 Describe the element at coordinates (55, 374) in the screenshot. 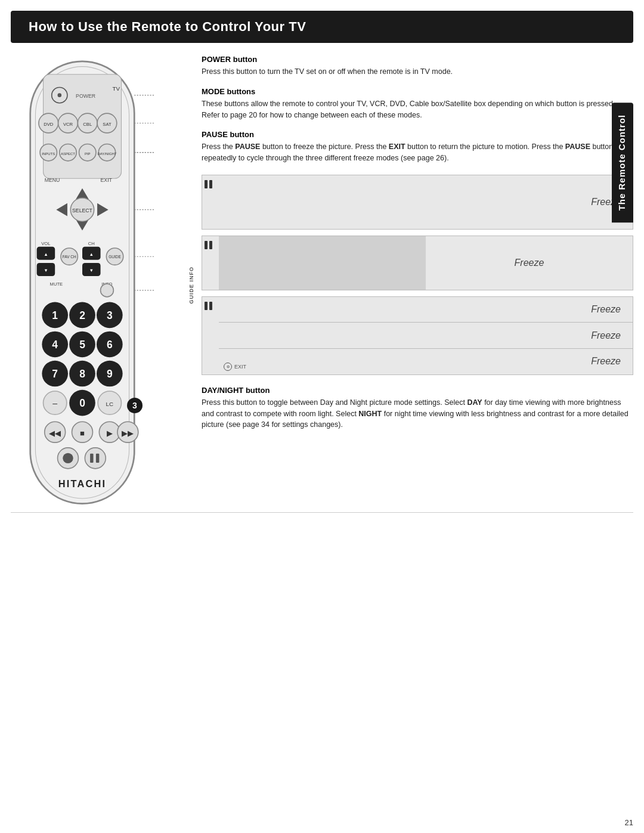

I see `svg-text: 7` at that location.